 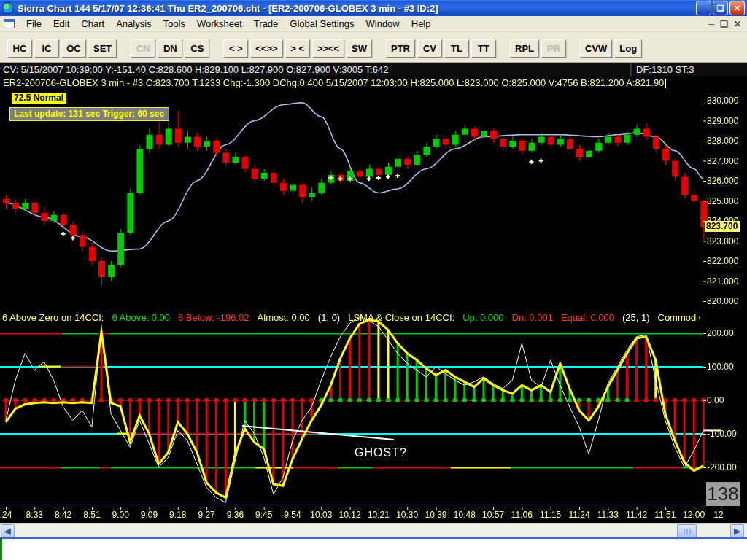 What do you see at coordinates (374, 8) in the screenshot?
I see `title-bar: Sierra Chart 144 5/17/07 12:36:41 Thu ER…` at bounding box center [374, 8].